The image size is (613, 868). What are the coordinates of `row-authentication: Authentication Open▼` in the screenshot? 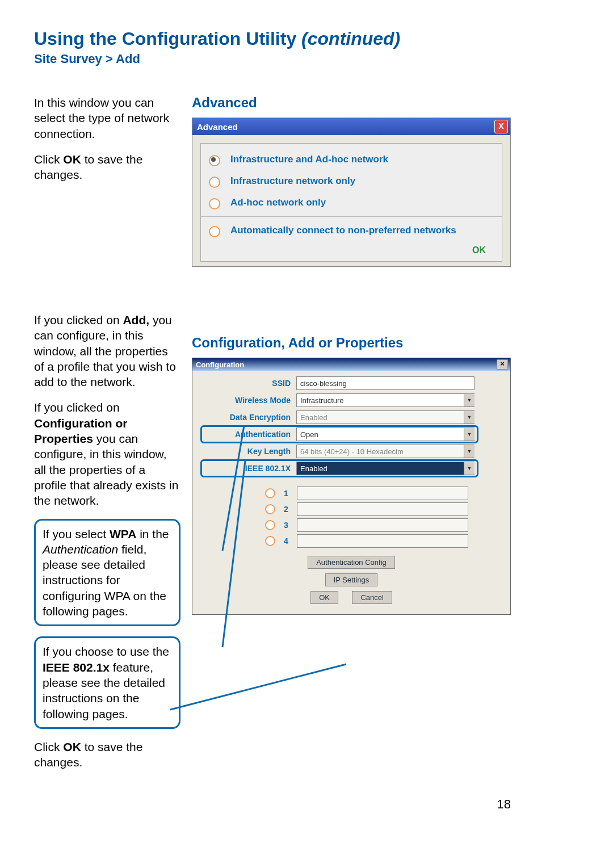 It's located at (351, 434).